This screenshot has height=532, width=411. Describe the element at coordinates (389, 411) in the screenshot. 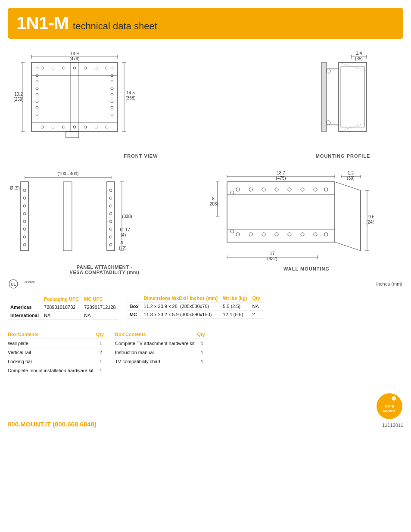

I see `svg-text: MOUNT` at that location.